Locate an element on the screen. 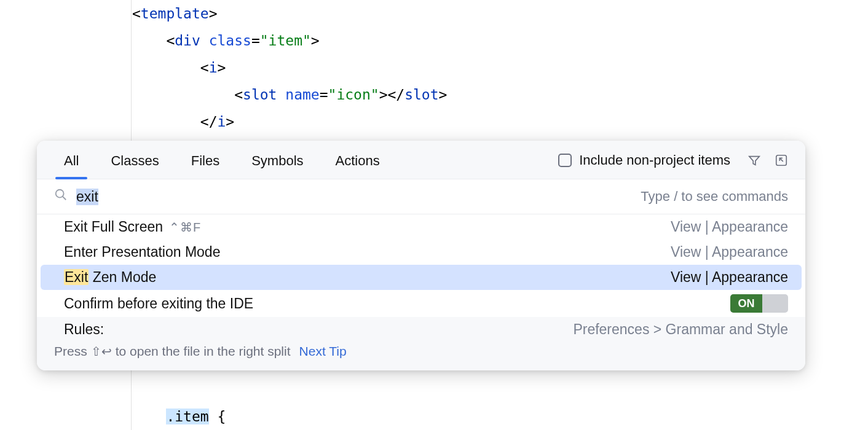  shortcut-label: ⌃⌘F is located at coordinates (184, 227).